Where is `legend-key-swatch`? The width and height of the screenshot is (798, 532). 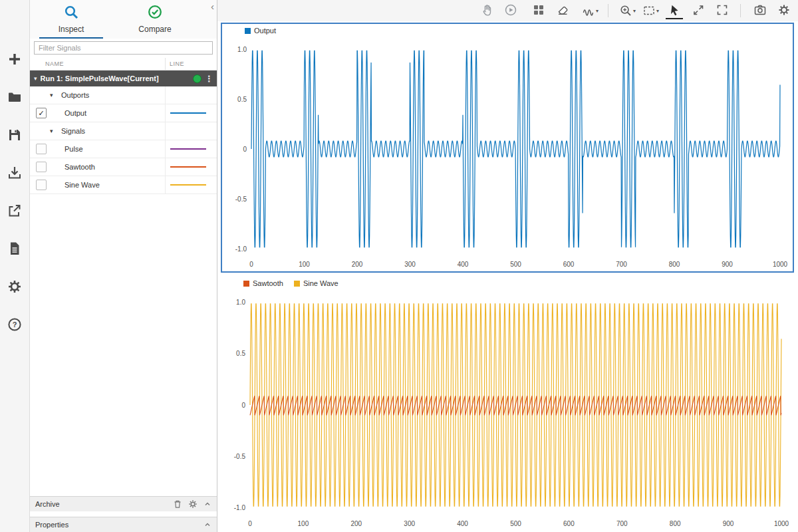 legend-key-swatch is located at coordinates (297, 283).